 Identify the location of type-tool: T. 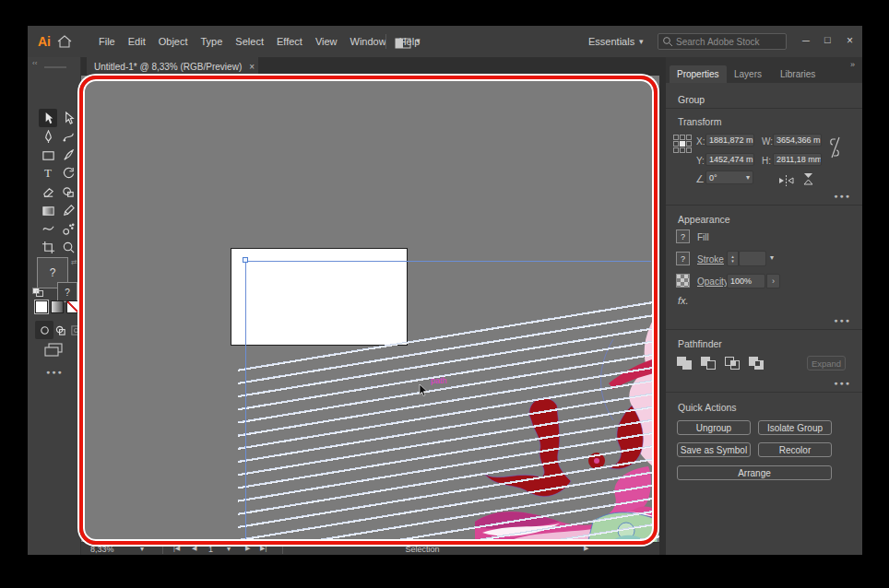
(48, 173).